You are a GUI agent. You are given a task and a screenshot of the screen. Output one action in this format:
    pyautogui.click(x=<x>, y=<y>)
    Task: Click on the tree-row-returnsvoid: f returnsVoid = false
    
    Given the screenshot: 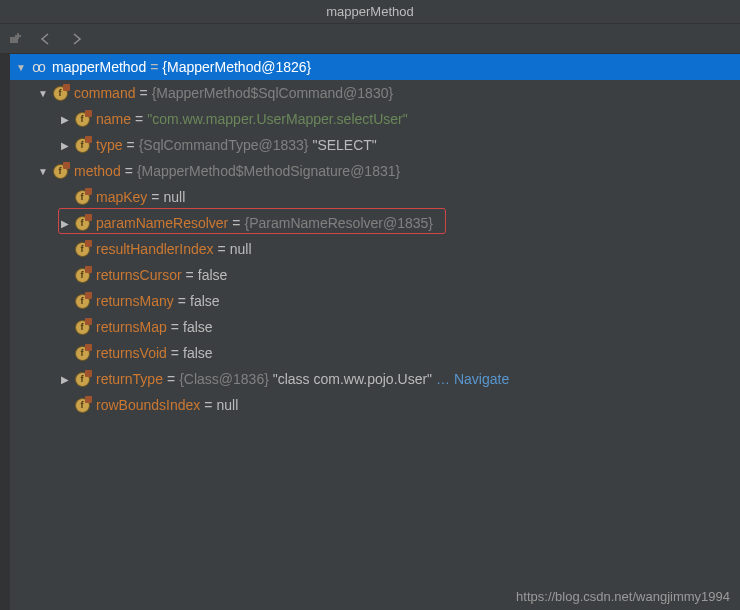 What is the action you would take?
    pyautogui.click(x=375, y=353)
    